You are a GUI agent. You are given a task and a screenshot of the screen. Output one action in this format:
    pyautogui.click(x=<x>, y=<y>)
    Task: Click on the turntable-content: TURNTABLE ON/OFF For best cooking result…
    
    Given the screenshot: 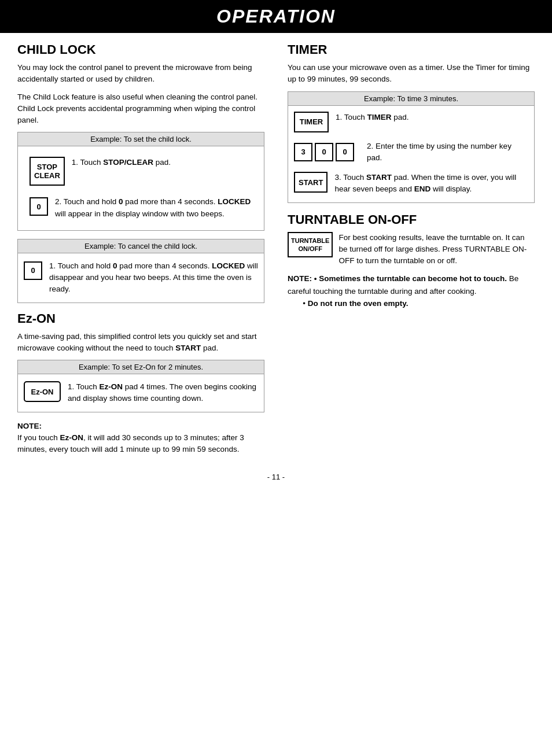 What is the action you would take?
    pyautogui.click(x=411, y=250)
    